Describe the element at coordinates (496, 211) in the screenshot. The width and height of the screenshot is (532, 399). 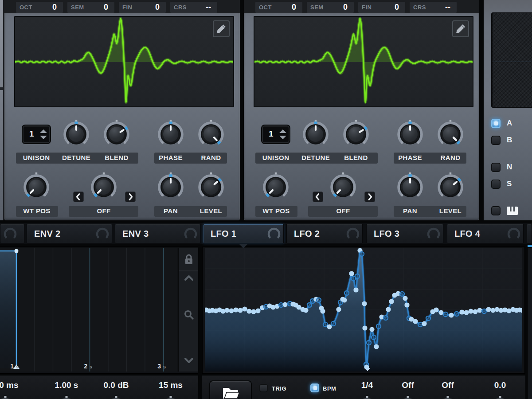
I see `osc-piano-checkbox` at that location.